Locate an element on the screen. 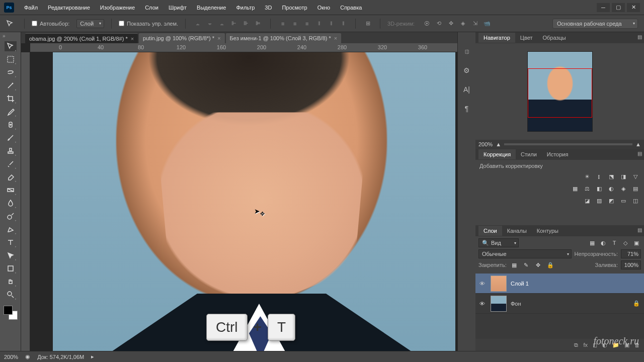 The width and height of the screenshot is (644, 362). adjustments-icon: ⚙ is located at coordinates (467, 70).